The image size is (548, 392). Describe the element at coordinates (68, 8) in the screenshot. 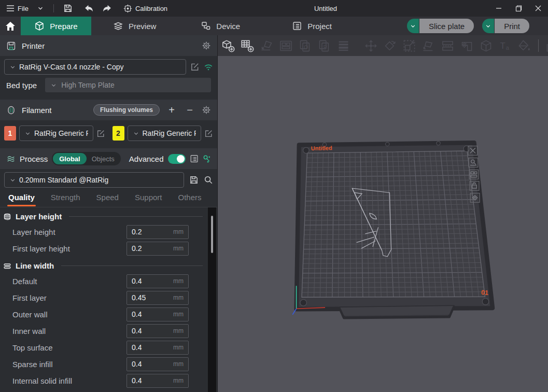

I see `save-button` at that location.